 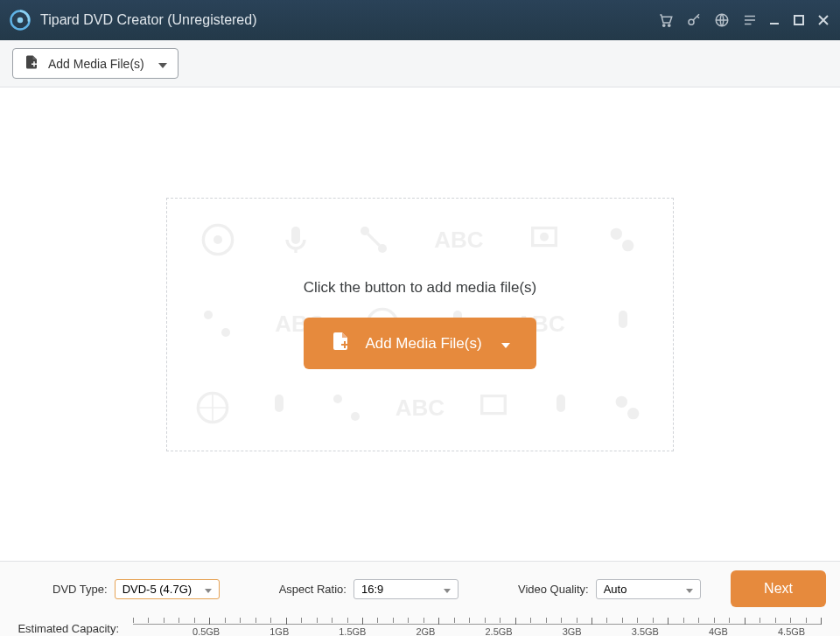 I want to click on ruler-tick-label: 3.5GB, so click(x=646, y=632).